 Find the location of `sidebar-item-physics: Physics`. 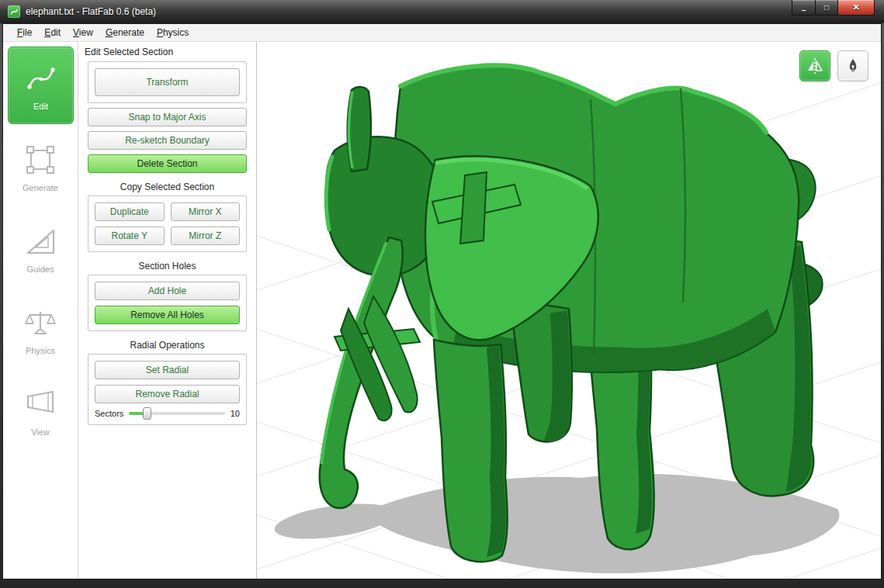

sidebar-item-physics: Physics is located at coordinates (40, 330).